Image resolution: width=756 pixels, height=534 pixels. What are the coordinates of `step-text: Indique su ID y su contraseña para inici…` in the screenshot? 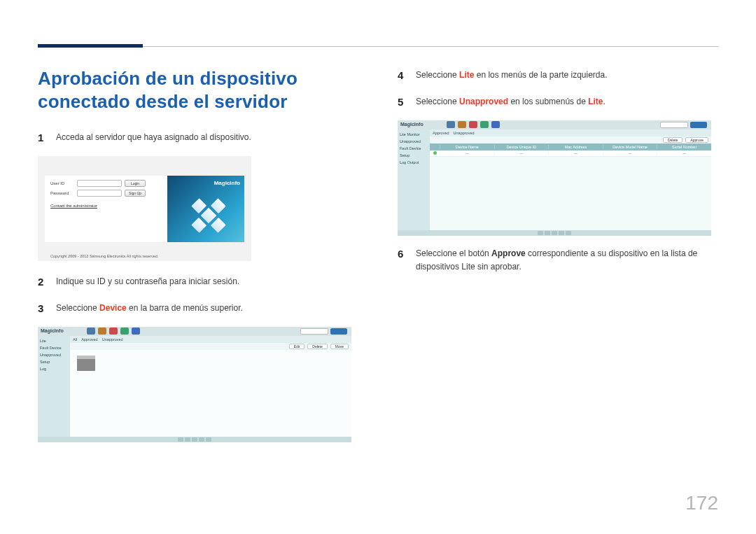 It's located at (148, 282).